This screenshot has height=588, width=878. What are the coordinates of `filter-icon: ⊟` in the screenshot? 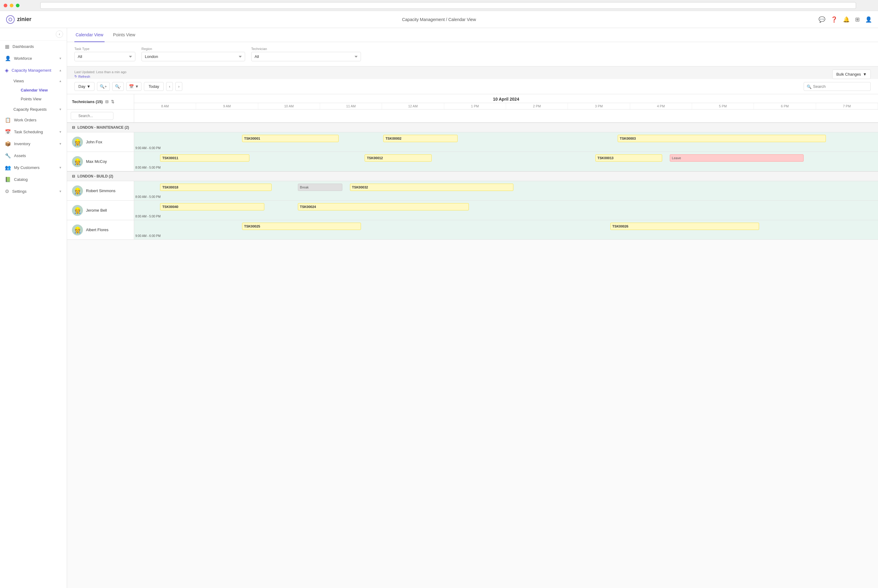 It's located at (107, 102).